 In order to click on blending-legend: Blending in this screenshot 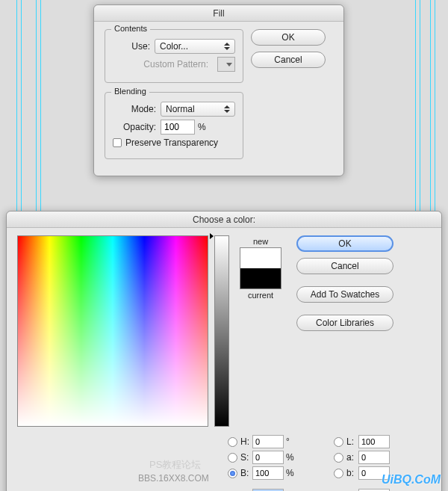, I will do `click(130, 91)`.